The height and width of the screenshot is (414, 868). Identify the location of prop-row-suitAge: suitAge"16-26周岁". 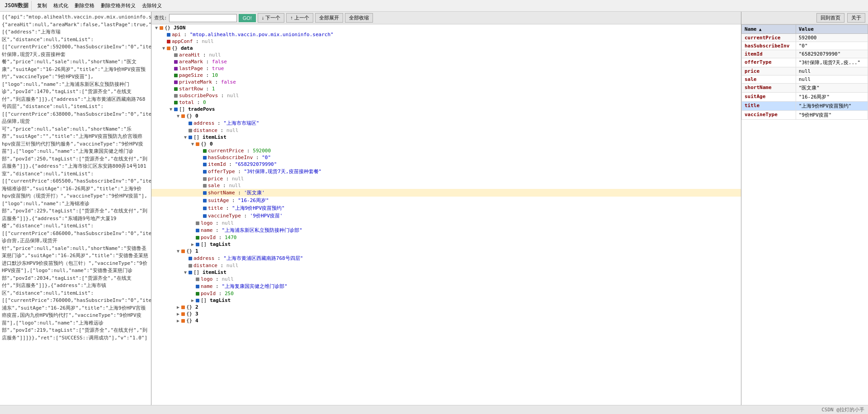
(805, 97).